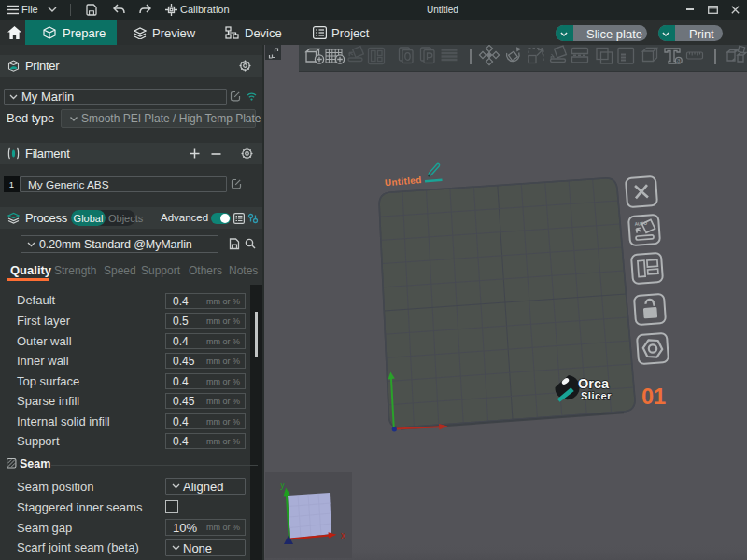 This screenshot has height=560, width=747. What do you see at coordinates (594, 384) in the screenshot?
I see `svg-text: Orca` at bounding box center [594, 384].